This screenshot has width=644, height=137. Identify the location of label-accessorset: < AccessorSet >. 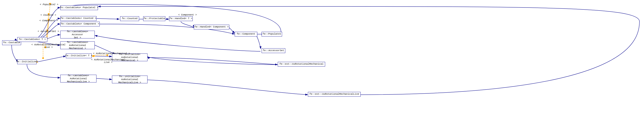
(48, 31).